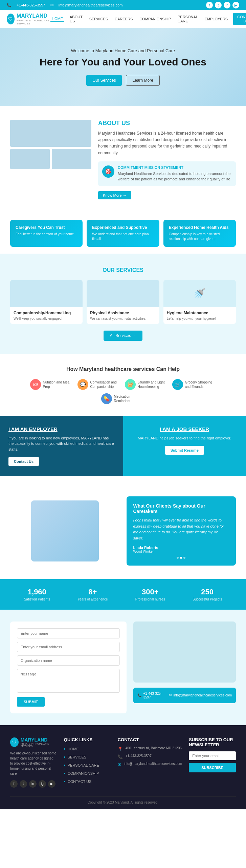  I want to click on footer-newsletter-title: SUBSCRIBE TO OUR NEWSLETTER, so click(213, 742).